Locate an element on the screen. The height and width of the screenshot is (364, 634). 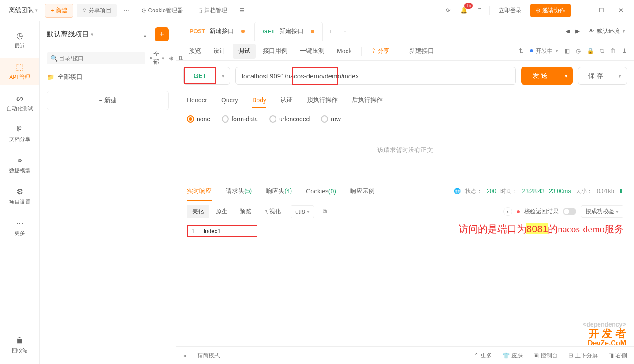
globe-icon: 🌐 is located at coordinates (457, 191).